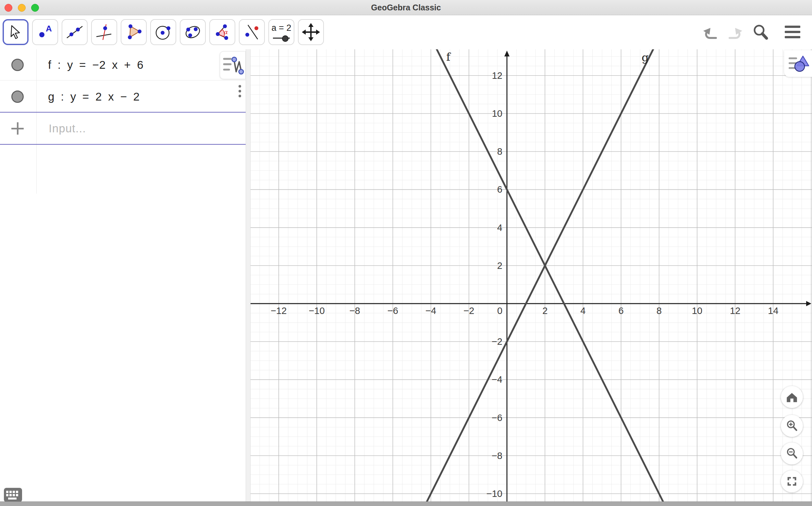 The width and height of the screenshot is (812, 506). Describe the element at coordinates (792, 453) in the screenshot. I see `zoom-out-icon` at that location.